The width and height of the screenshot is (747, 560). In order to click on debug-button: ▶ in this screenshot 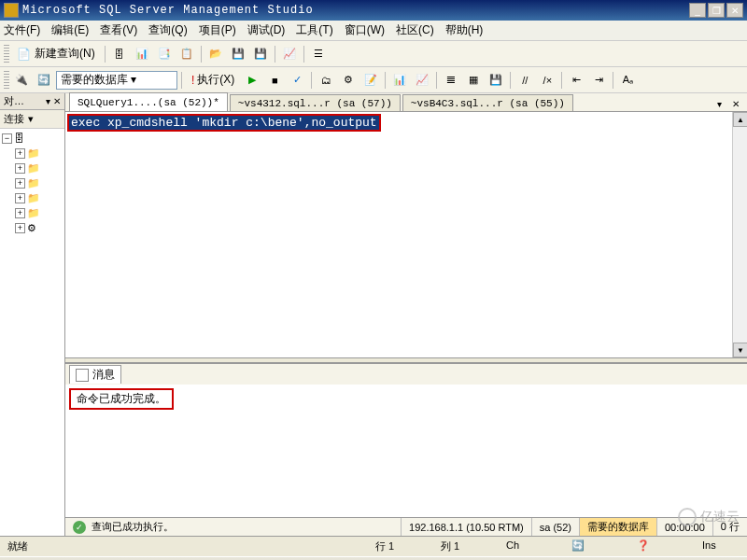, I will do `click(252, 80)`.